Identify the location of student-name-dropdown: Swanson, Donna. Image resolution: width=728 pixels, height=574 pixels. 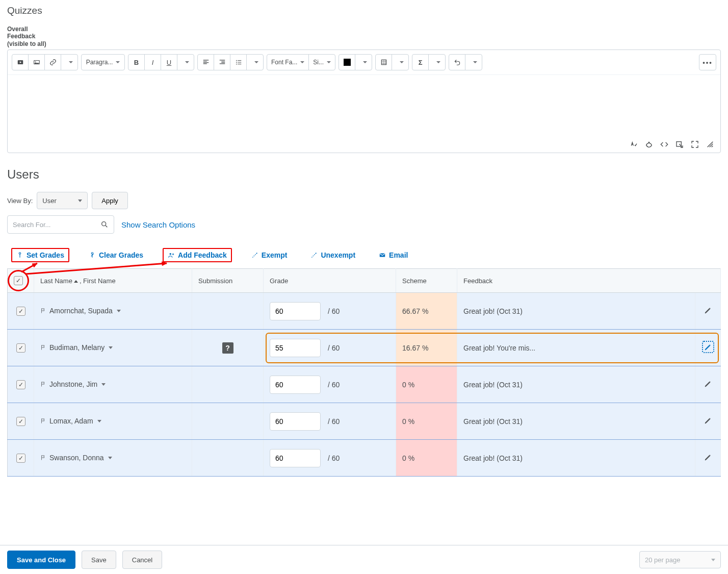
(76, 458).